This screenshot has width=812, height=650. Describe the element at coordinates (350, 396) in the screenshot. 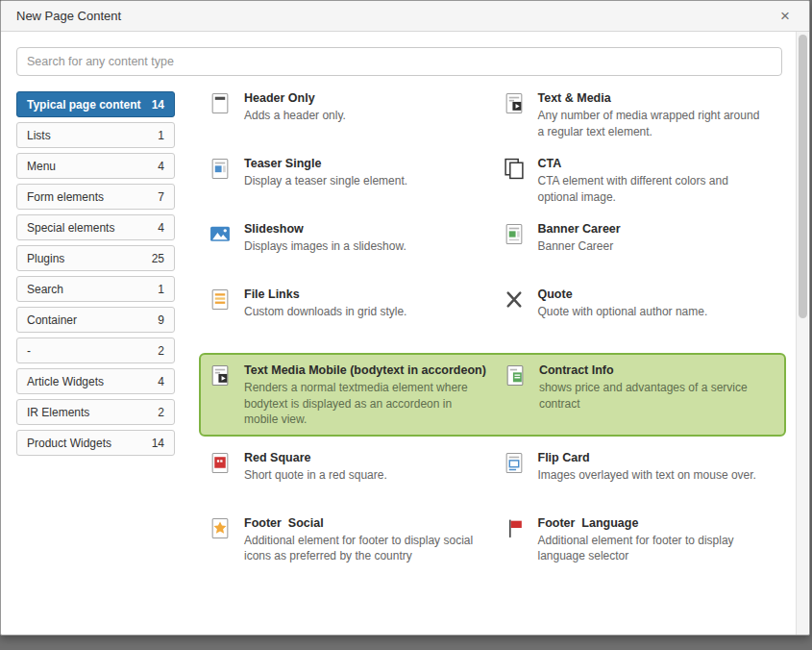

I see `content-item-text-media-mobile: Text Media Mobile (bodytext in accordeon…` at that location.